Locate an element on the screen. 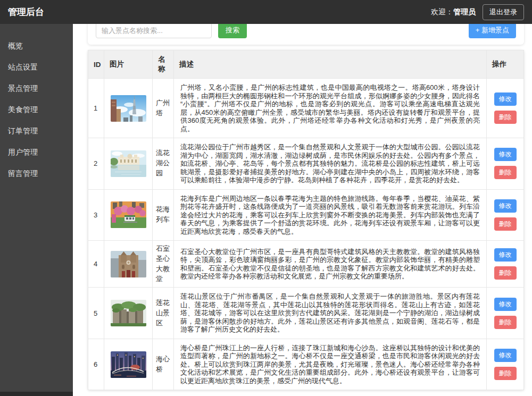  header-description: 描述 is located at coordinates (330, 65).